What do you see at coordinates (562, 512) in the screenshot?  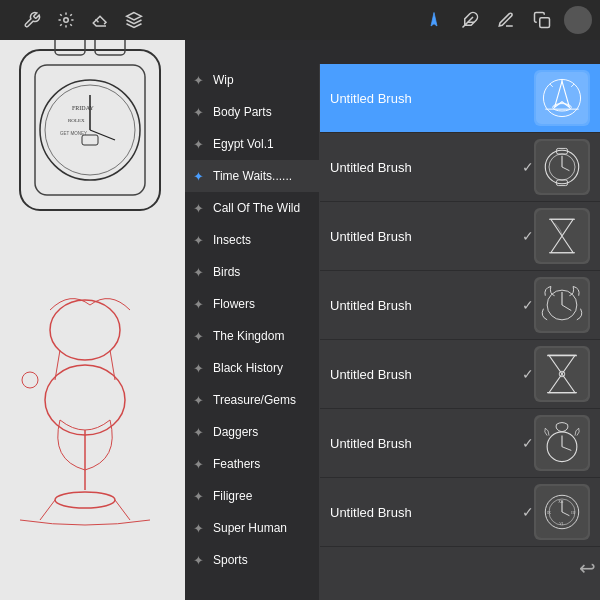 I see `brush-thumbnail: XII III VI IX` at bounding box center [562, 512].